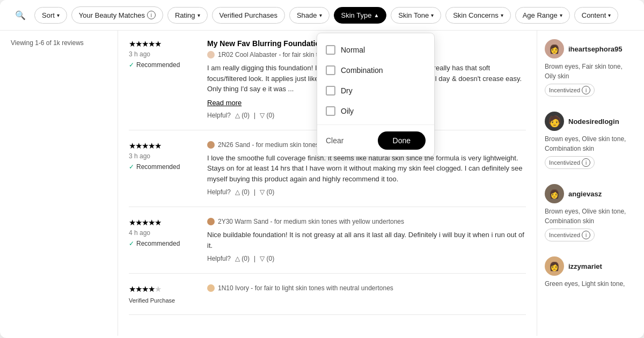 The image size is (644, 338). What do you see at coordinates (164, 44) in the screenshot?
I see `review-stars-1: ★★★★★` at bounding box center [164, 44].